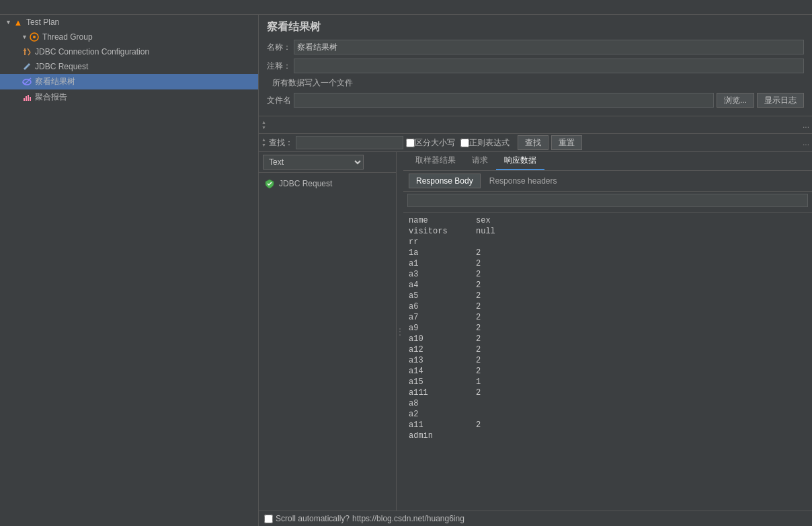 This screenshot has width=812, height=526. I want to click on scroll-auto-row: Scroll automatically? https://blog.csdn.…, so click(535, 518).